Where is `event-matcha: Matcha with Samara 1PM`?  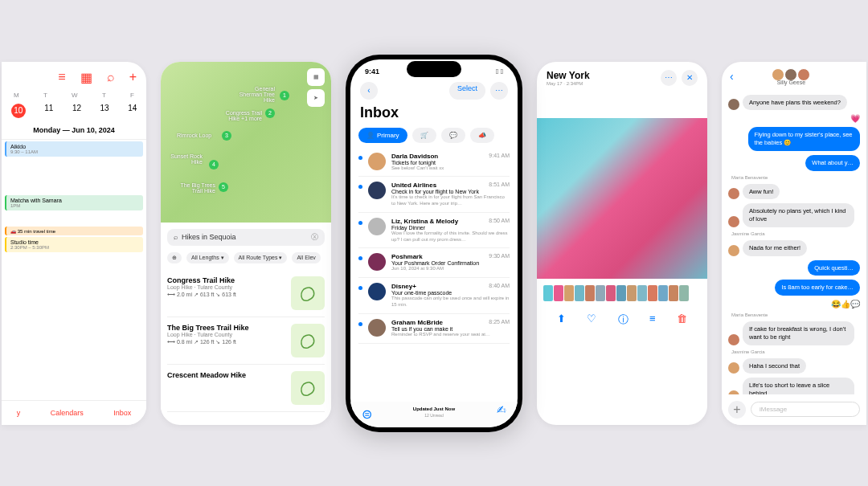
event-matcha: Matcha with Samara 1PM is located at coordinates (74, 202).